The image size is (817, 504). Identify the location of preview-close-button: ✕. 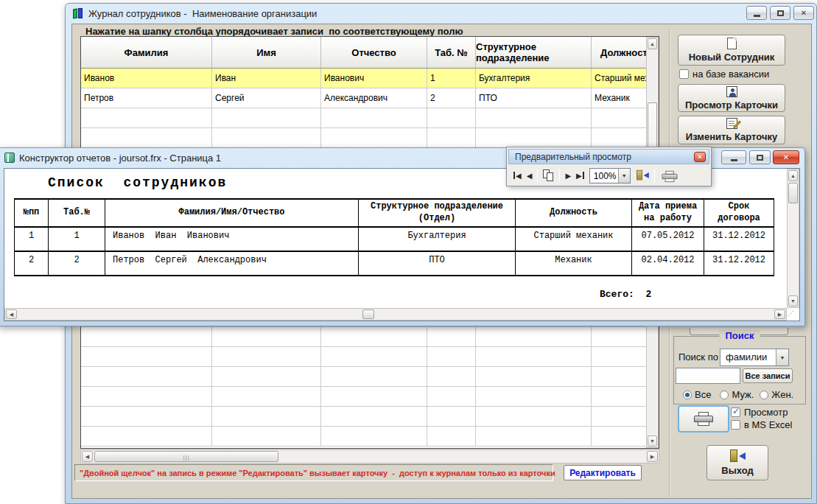
(700, 157).